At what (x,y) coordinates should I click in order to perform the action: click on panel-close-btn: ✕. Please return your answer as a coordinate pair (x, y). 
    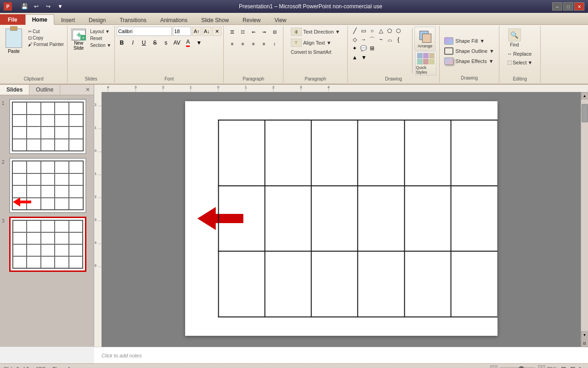
    Looking at the image, I should click on (88, 90).